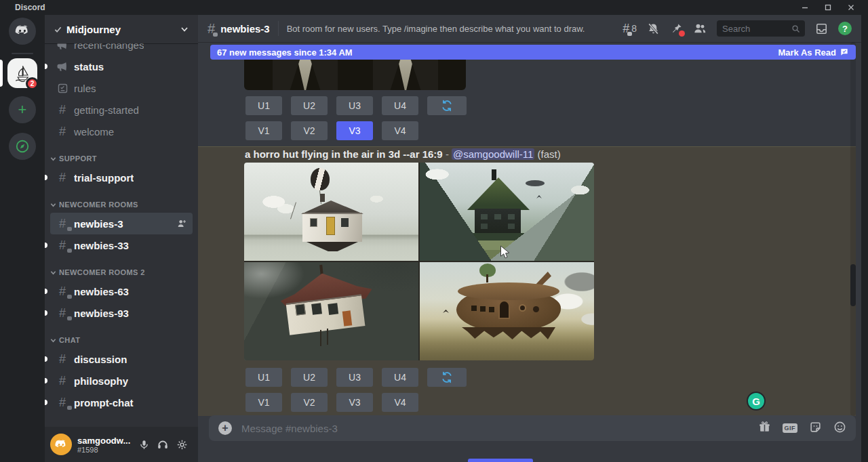 This screenshot has width=868, height=462. I want to click on user-meta: samgoodw... #1598, so click(106, 444).